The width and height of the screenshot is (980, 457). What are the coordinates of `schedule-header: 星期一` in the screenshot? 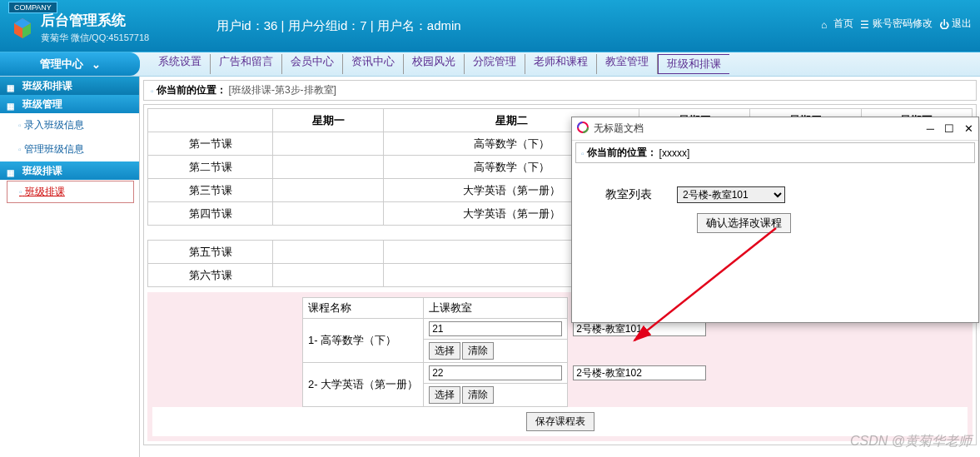 It's located at (328, 121).